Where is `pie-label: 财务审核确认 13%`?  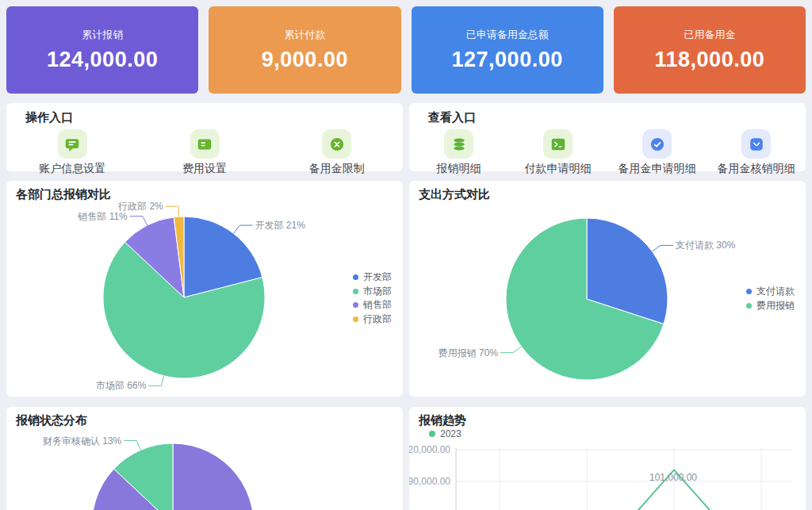
pie-label: 财务审核确认 13% is located at coordinates (82, 441).